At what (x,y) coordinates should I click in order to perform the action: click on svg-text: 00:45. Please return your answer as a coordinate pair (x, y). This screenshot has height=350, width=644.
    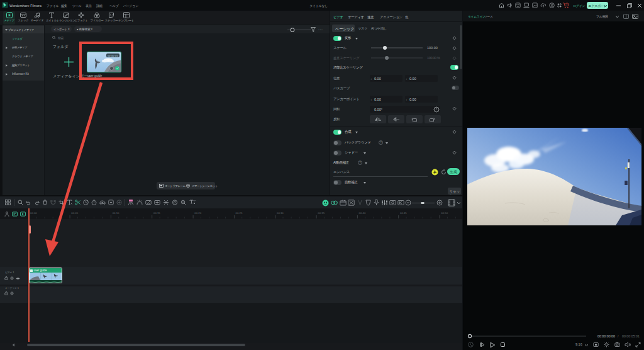
    Looking at the image, I should click on (404, 213).